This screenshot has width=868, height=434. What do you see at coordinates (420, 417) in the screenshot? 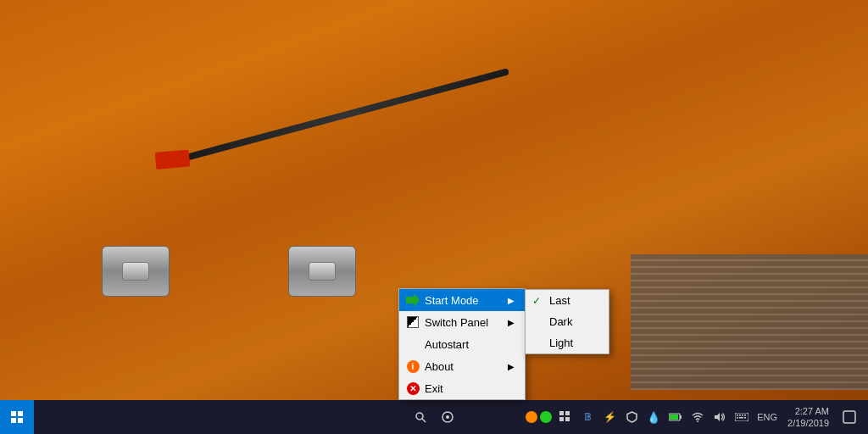
I see `taskbar-search-icon` at bounding box center [420, 417].